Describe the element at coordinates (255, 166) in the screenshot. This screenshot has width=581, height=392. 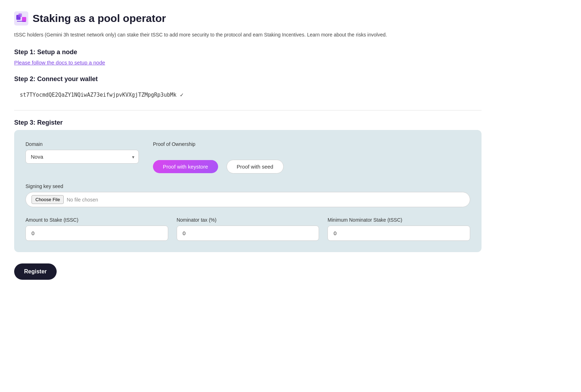
I see `proof-seed-button: Proof with seed` at that location.